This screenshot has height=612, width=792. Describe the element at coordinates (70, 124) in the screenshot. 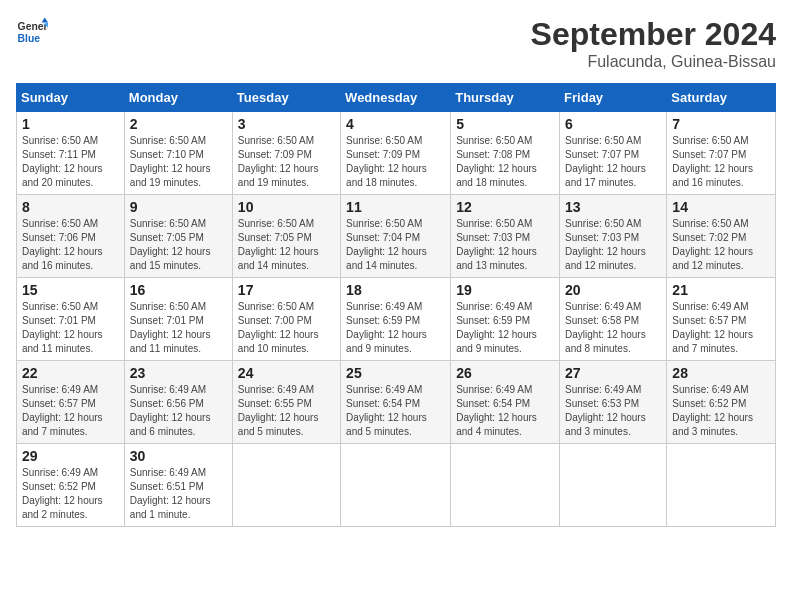

I see `day-number: 1` at that location.